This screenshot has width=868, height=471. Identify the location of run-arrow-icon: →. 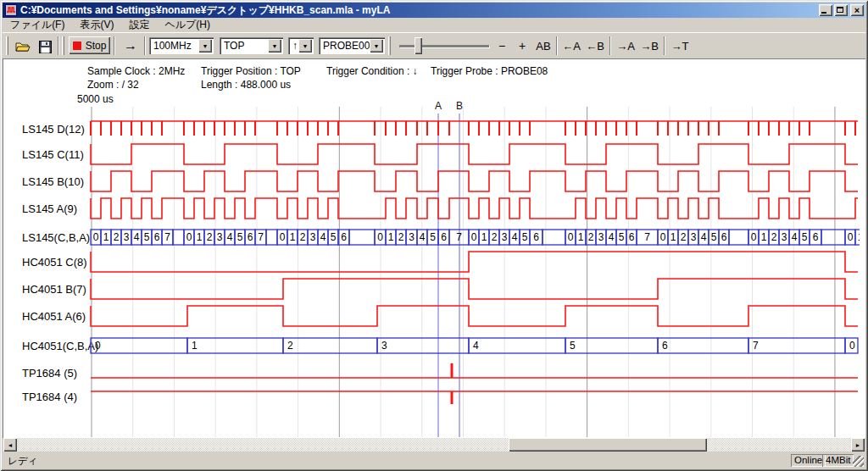
(131, 46).